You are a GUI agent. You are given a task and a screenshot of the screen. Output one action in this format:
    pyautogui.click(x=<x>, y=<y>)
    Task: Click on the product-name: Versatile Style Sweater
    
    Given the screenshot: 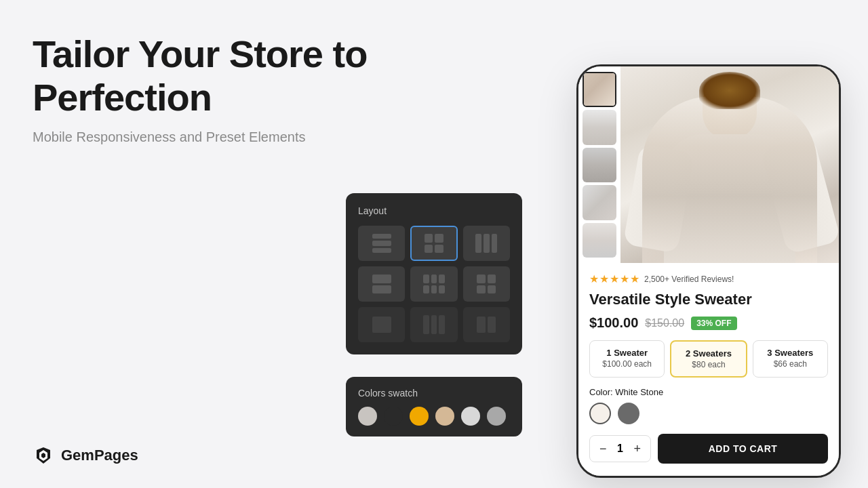 What is the action you would take?
    pyautogui.click(x=709, y=300)
    